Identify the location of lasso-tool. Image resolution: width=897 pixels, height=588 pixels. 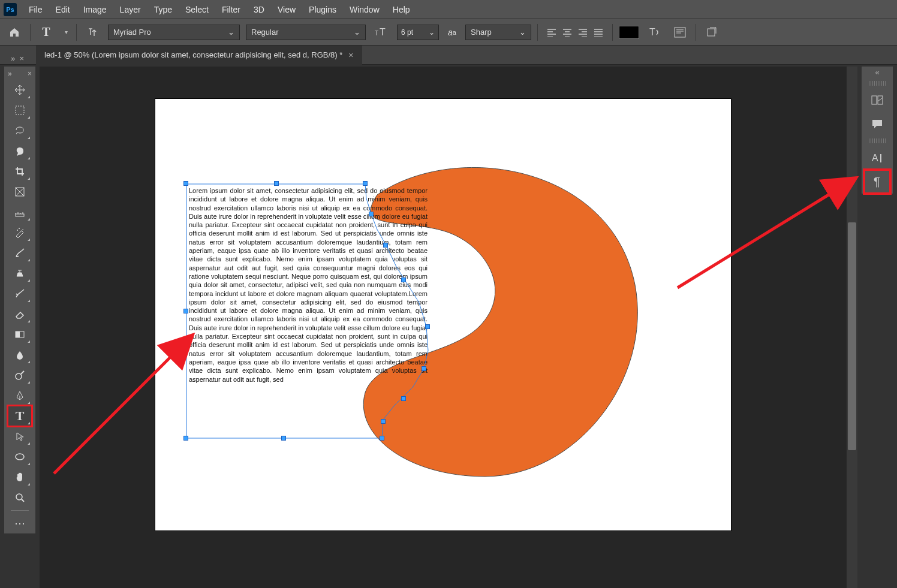
(20, 131).